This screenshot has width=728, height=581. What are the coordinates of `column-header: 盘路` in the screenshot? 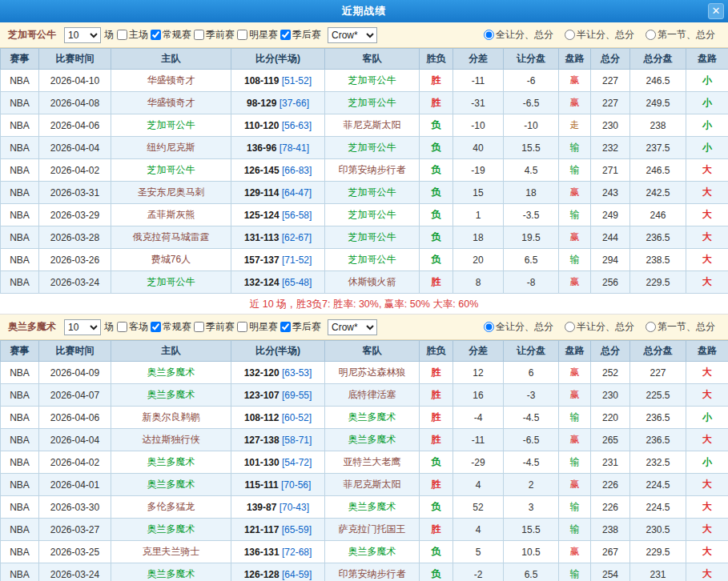 It's located at (575, 351).